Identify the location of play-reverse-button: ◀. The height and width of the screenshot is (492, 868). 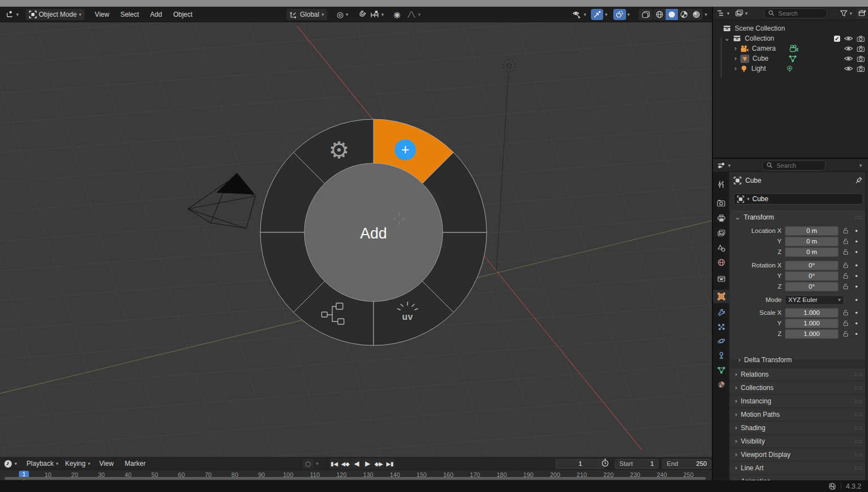
(357, 464).